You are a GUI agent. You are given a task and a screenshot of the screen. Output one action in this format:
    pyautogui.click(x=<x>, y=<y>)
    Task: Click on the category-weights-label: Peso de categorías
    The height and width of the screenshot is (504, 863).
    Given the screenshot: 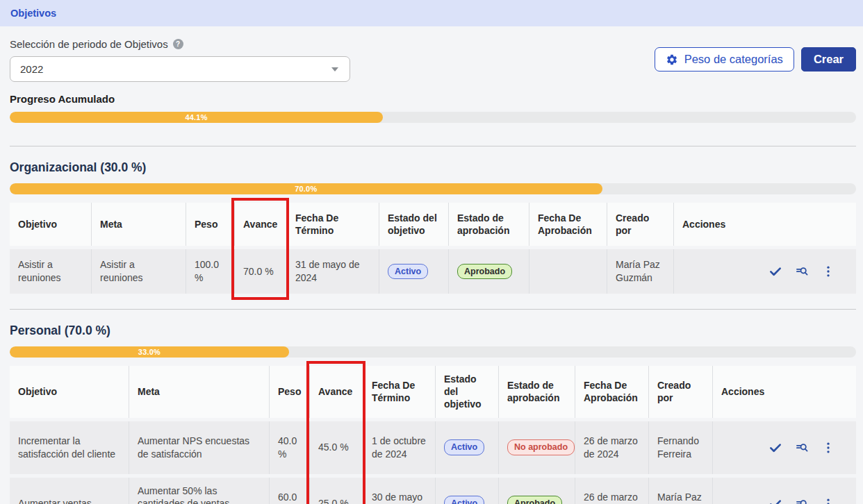 What is the action you would take?
    pyautogui.click(x=734, y=60)
    